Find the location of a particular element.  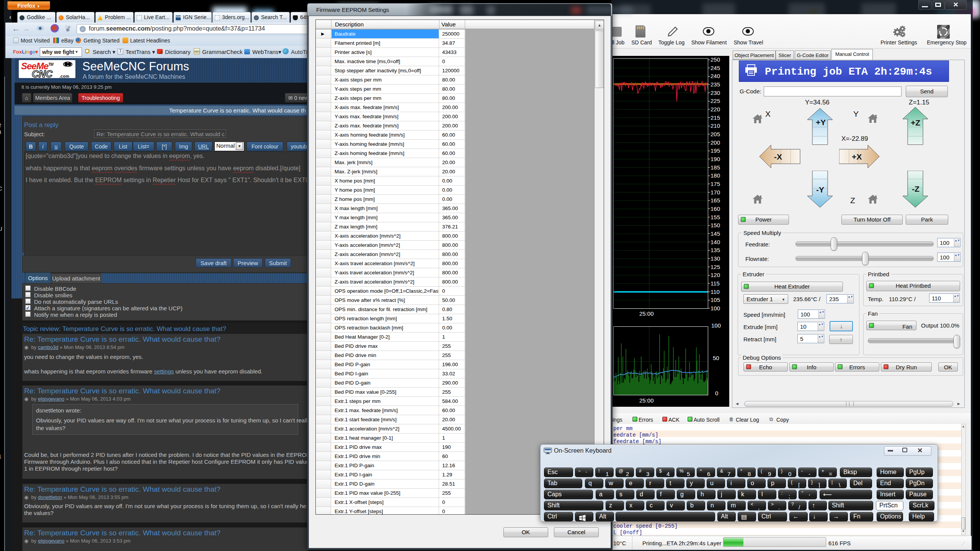

svg-text: -Y is located at coordinates (820, 190).